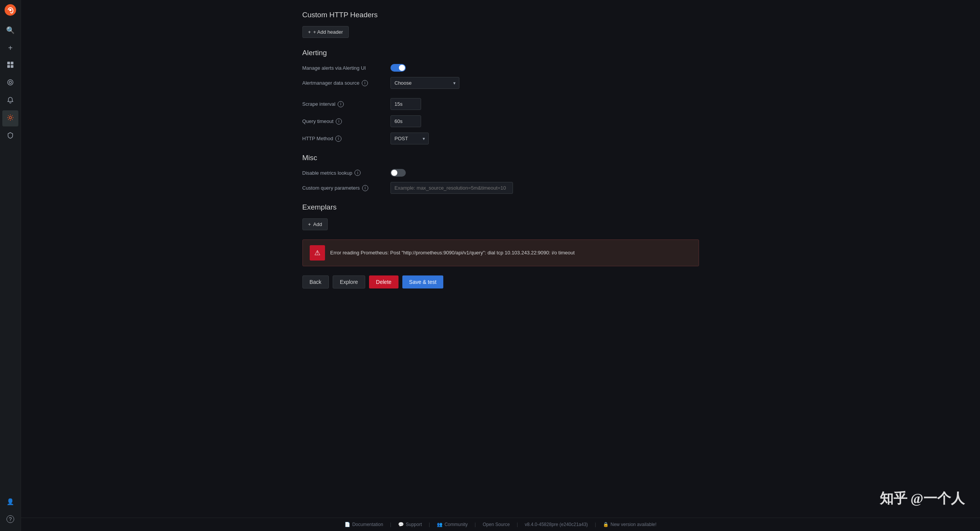  Describe the element at coordinates (10, 101) in the screenshot. I see `sidebar-item-alerting` at that location.